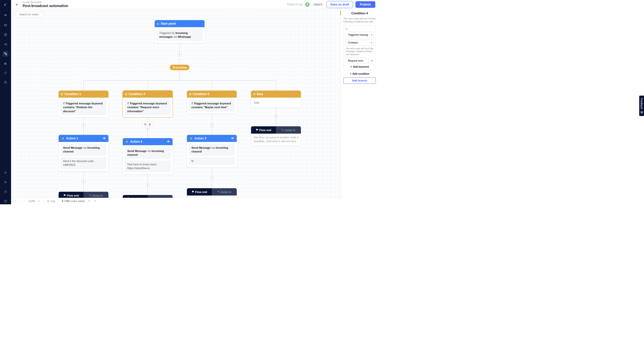 This screenshot has height=348, width=644. Describe the element at coordinates (360, 20) in the screenshot. I see `panel-description: The next node will run if all the follow…` at that location.